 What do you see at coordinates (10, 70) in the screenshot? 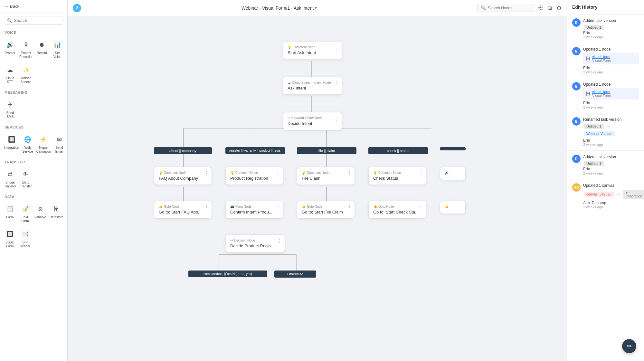
I see `cloud-stt-icon: ☁` at bounding box center [10, 70].